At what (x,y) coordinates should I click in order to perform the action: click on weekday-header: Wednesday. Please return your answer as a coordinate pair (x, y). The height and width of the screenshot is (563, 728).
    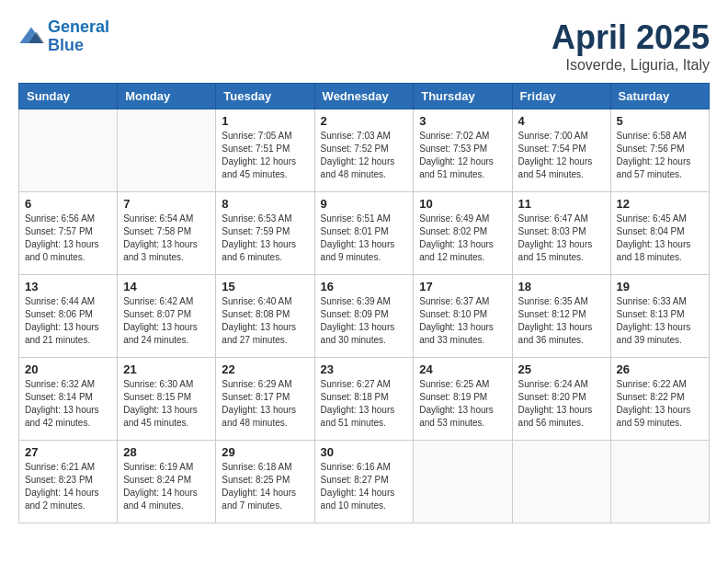
    Looking at the image, I should click on (364, 97).